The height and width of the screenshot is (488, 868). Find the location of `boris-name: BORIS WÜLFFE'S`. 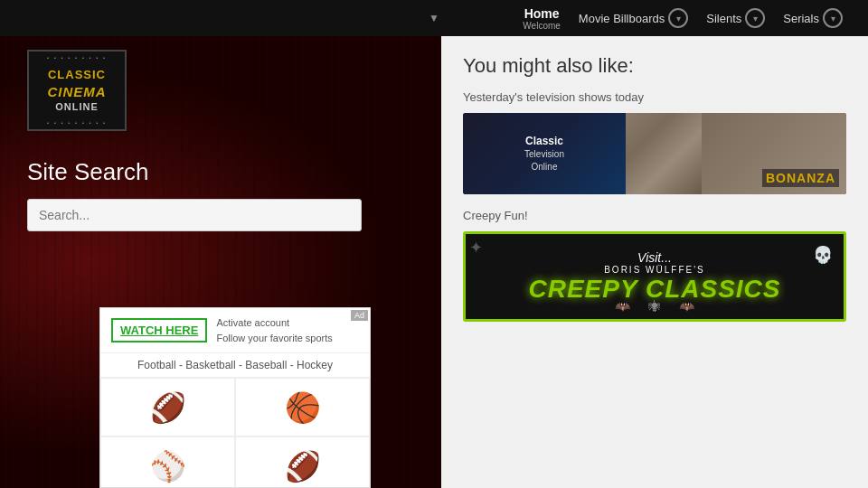

boris-name: BORIS WÜLFFE'S is located at coordinates (655, 269).